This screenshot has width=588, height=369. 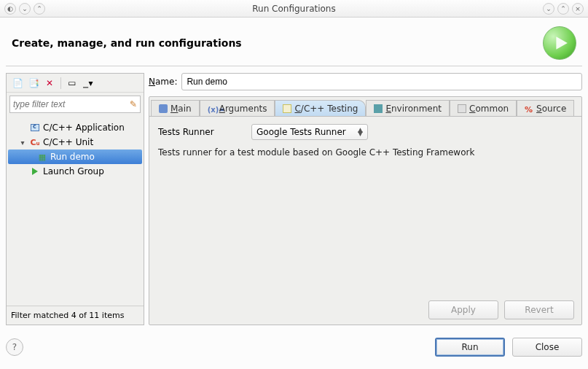 What do you see at coordinates (463, 310) in the screenshot?
I see `apply-button: Apply` at bounding box center [463, 310].